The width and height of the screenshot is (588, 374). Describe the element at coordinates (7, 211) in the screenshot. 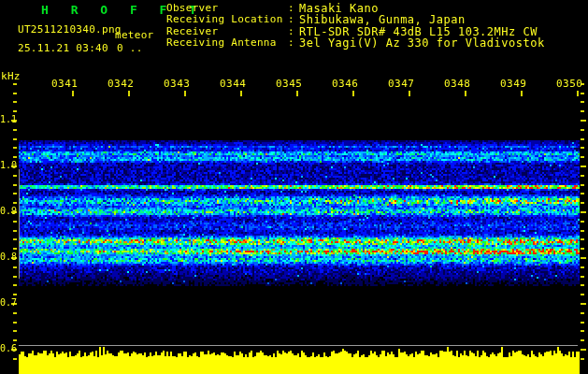

I see `freq-tick-label: 0.9` at that location.